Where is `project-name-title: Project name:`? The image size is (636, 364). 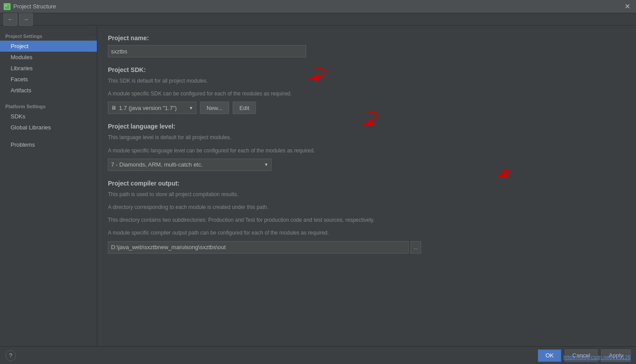
project-name-title: Project name: is located at coordinates (367, 38).